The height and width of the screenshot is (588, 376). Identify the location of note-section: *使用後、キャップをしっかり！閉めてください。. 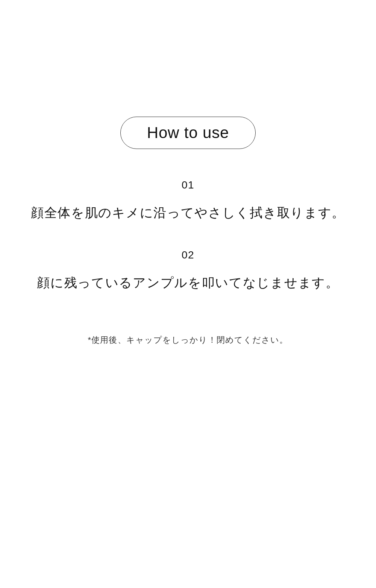
(188, 340).